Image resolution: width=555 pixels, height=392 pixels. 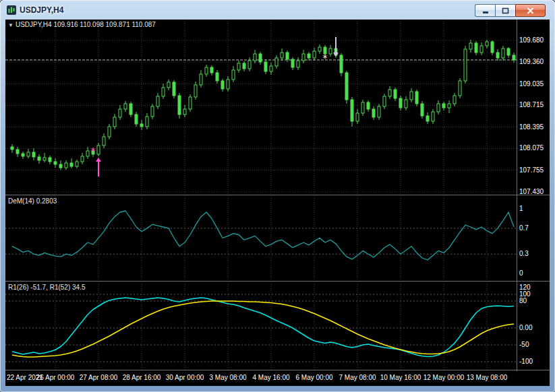 What do you see at coordinates (42, 10) in the screenshot?
I see `window-title: USDJPY,H4` at bounding box center [42, 10].